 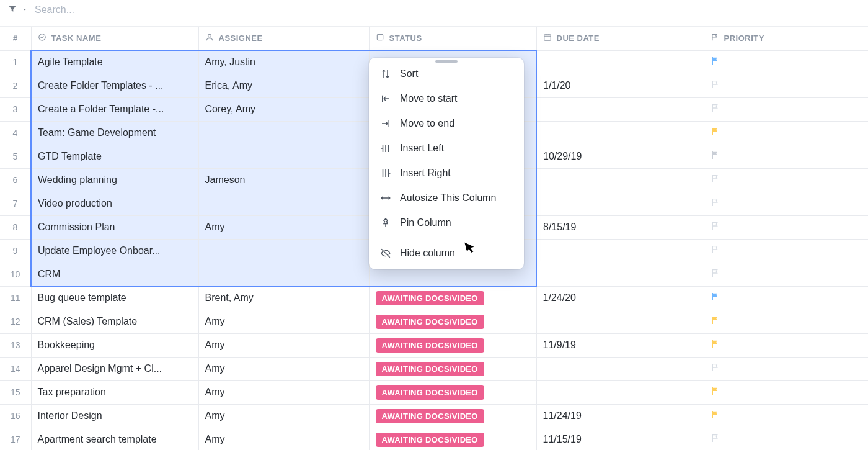 I want to click on column-header-status: STATUS, so click(x=453, y=38).